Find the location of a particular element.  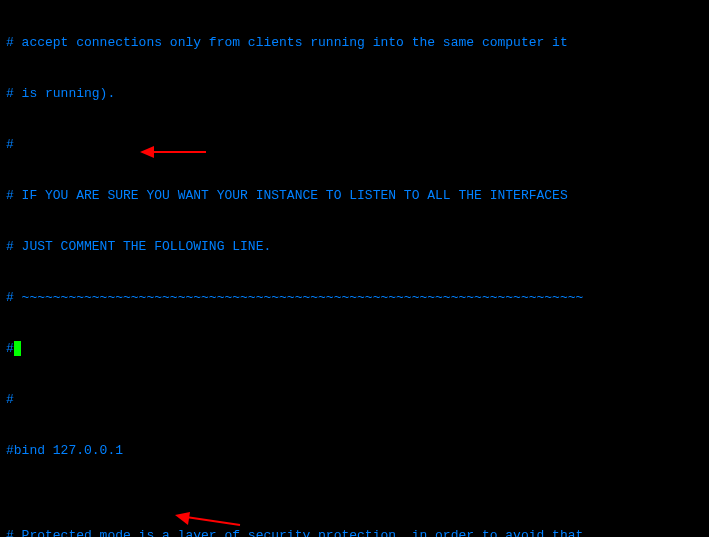

cursor-icon is located at coordinates (18, 348).